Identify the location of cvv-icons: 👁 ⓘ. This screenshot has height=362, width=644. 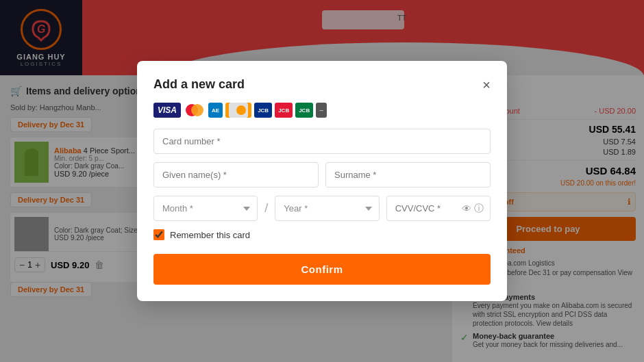
(473, 209).